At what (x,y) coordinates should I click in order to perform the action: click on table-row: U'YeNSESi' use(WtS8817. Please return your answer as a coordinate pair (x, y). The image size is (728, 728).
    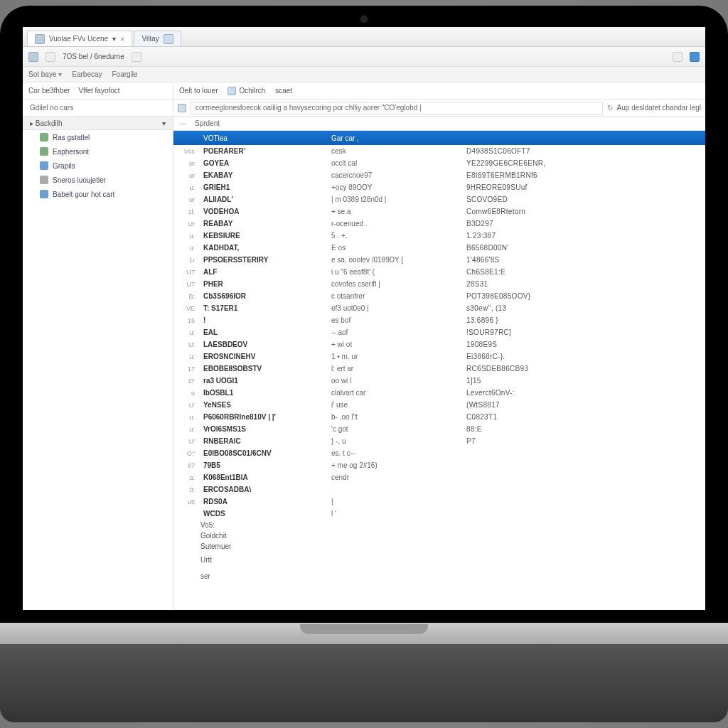
    Looking at the image, I should click on (439, 405).